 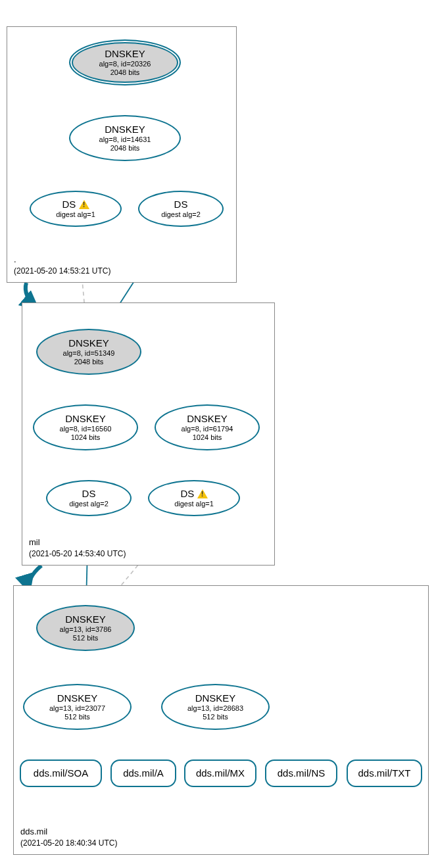 I want to click on node-root-ds-alg1: DS digest alg=1, so click(x=76, y=209).